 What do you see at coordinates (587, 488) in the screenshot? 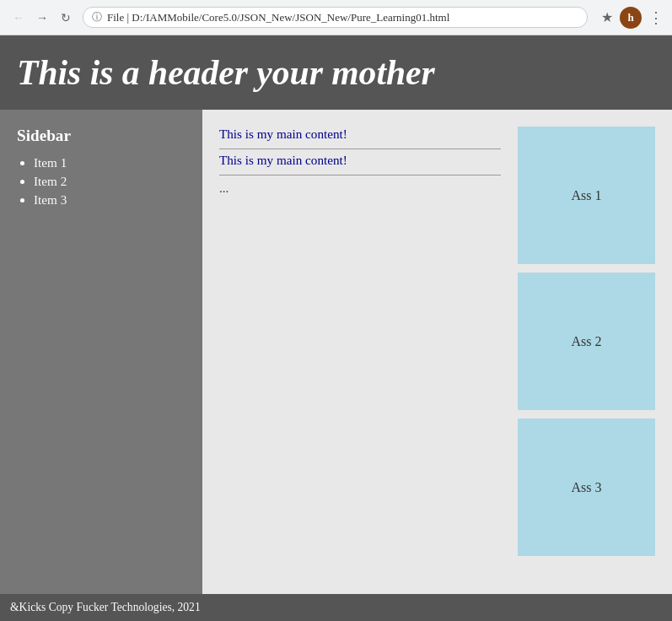
I see `aside-box-3: Ass 3` at bounding box center [587, 488].